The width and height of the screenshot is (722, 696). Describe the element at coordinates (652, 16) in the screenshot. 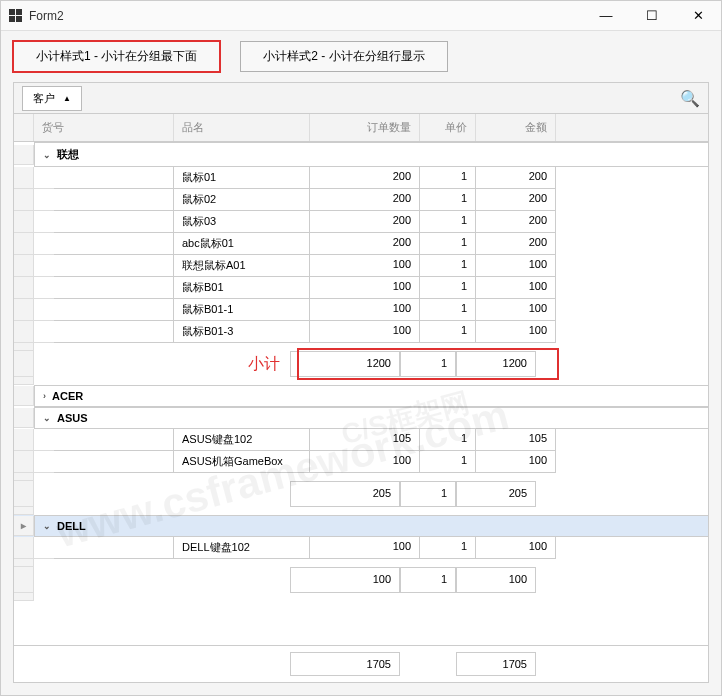

I see `maximize-button: ☐` at that location.